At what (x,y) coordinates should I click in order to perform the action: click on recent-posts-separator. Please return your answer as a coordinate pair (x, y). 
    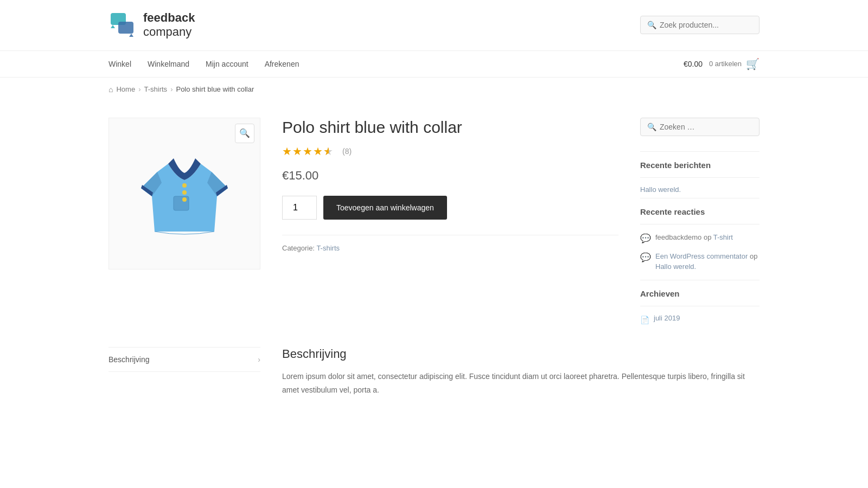
    Looking at the image, I should click on (700, 178).